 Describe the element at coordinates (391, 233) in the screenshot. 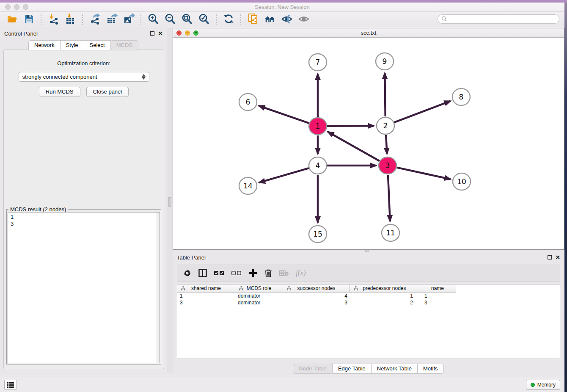

I see `graph-node-11: 11` at that location.